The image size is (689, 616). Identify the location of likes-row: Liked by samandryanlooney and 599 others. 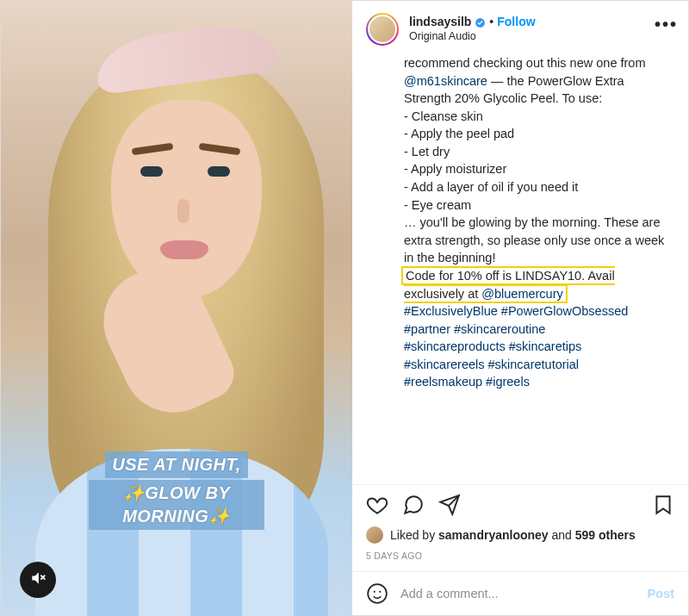
(520, 536).